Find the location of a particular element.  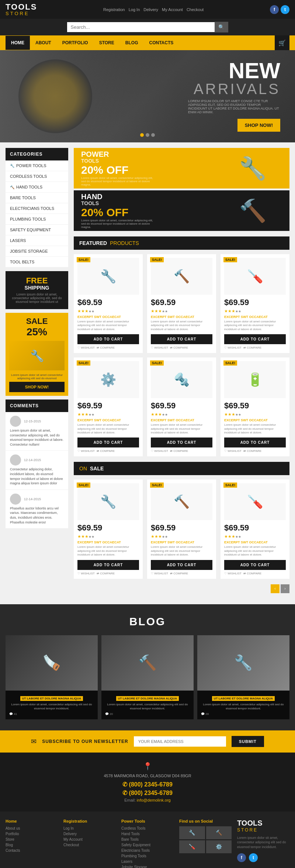

footer-link-hand: Hand Tools is located at coordinates (148, 834).